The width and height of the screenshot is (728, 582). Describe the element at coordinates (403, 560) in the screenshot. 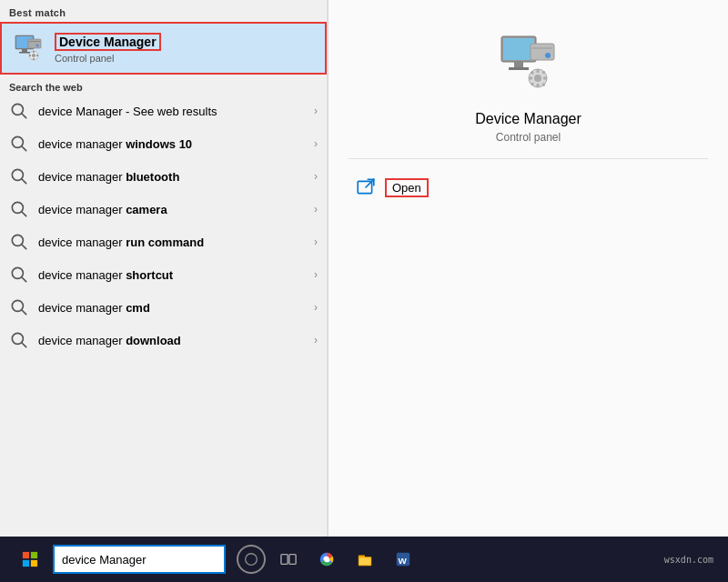

I see `svg-text: W` at that location.